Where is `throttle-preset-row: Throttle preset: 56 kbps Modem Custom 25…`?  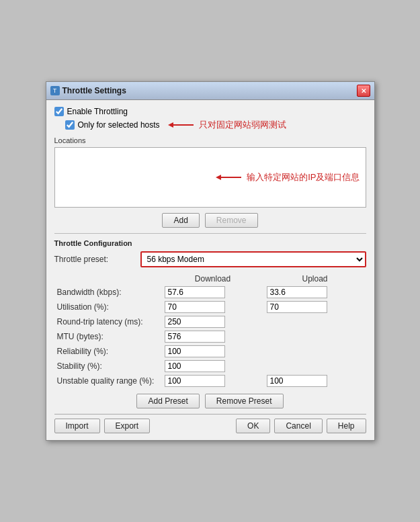
throttle-preset-row: Throttle preset: 56 kbps Modem Custom 25… is located at coordinates (210, 259).